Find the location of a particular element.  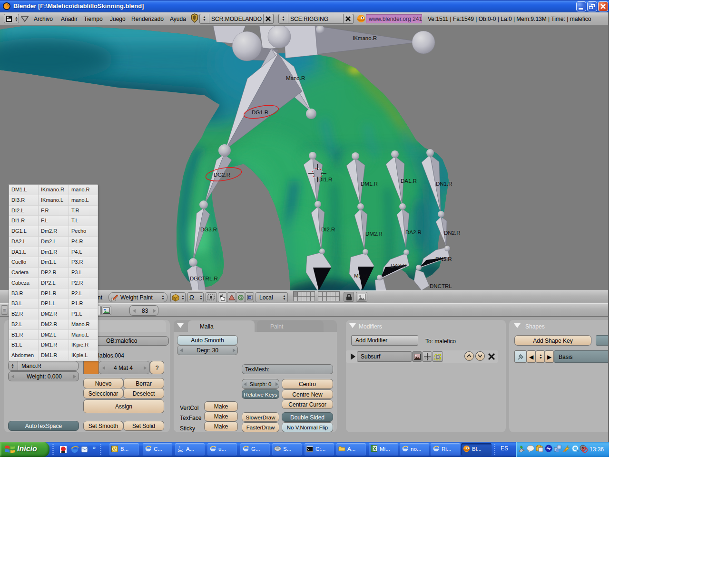

svg-text: DI2.R is located at coordinates (328, 229).